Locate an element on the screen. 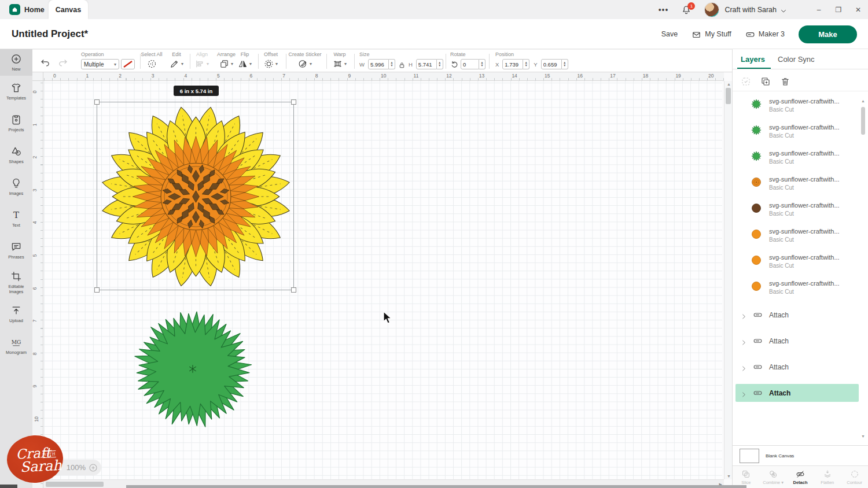 This screenshot has width=868, height=488. position-y-input is located at coordinates (551, 64).